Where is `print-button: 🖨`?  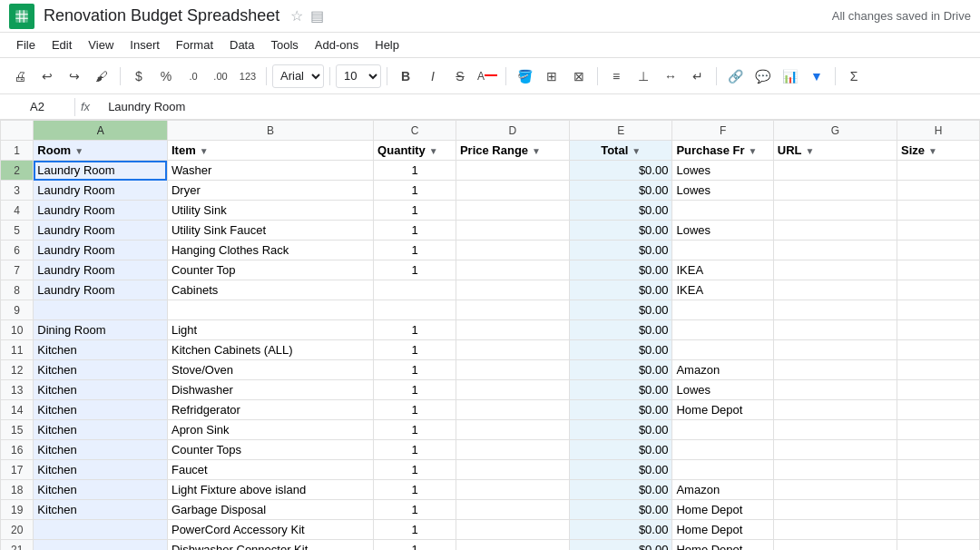
print-button: 🖨 is located at coordinates (20, 76).